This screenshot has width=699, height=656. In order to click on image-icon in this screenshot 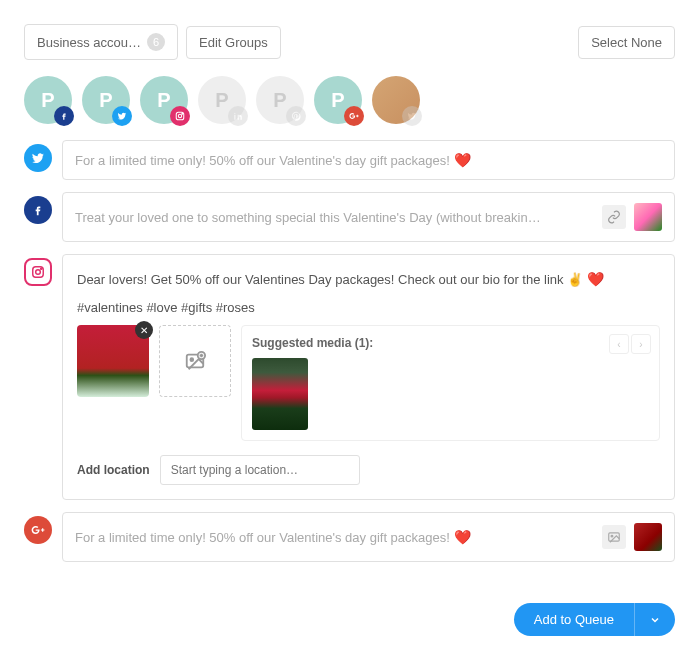, I will do `click(614, 537)`.